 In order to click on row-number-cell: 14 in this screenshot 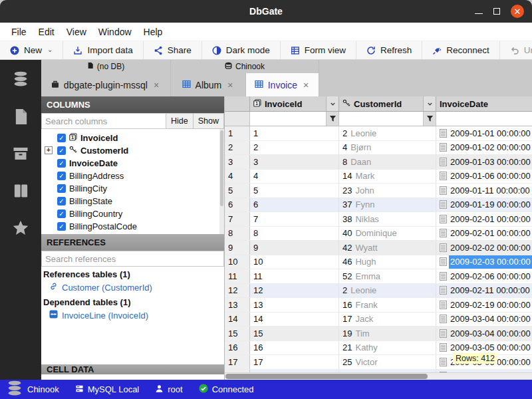, I will do `click(237, 319)`.